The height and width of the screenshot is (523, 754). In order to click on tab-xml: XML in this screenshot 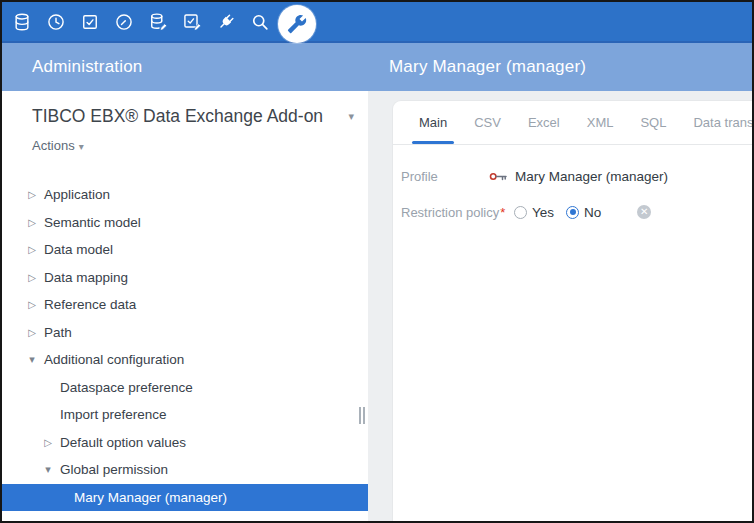, I will do `click(600, 122)`.